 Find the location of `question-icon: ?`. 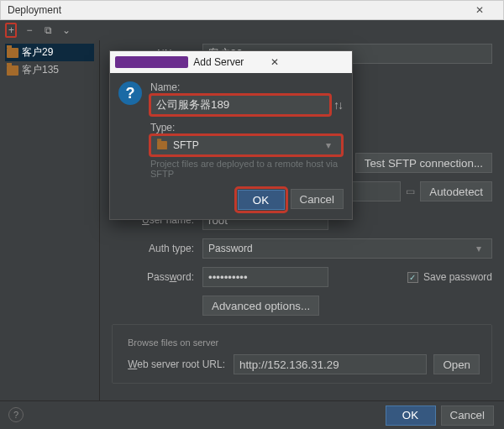

question-icon: ? is located at coordinates (130, 93).